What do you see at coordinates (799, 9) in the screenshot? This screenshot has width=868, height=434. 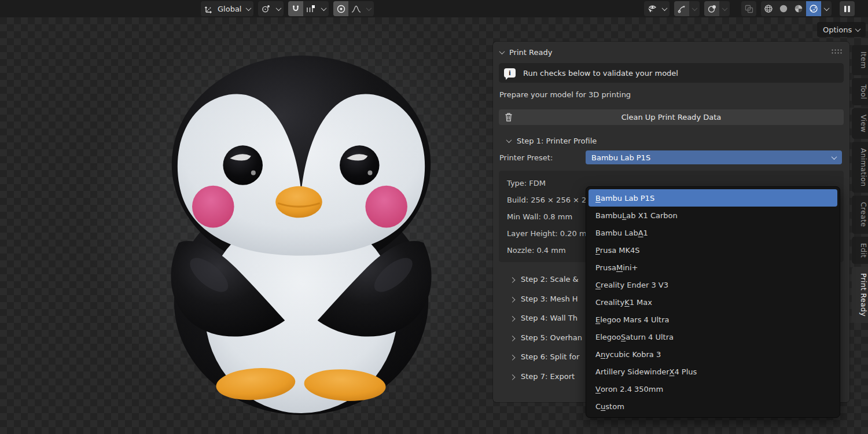 I see `material-shading-button` at bounding box center [799, 9].